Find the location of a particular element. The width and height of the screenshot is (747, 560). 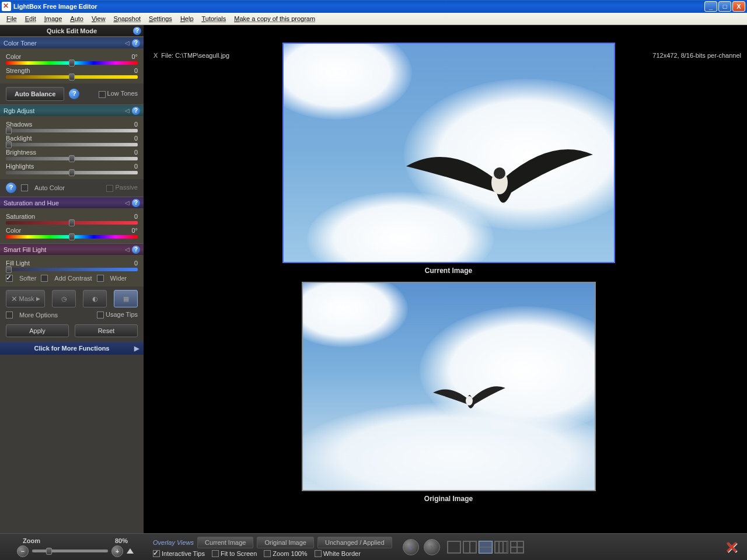

zoom-100-checkbox is located at coordinates (267, 554).